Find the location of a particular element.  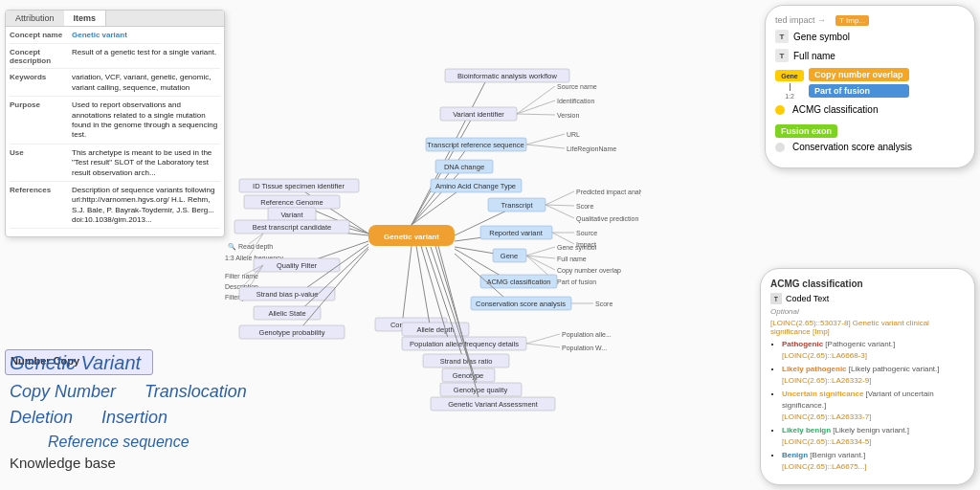

concept-row-purpose: Purpose Used to report observations and … is located at coordinates (115, 122).